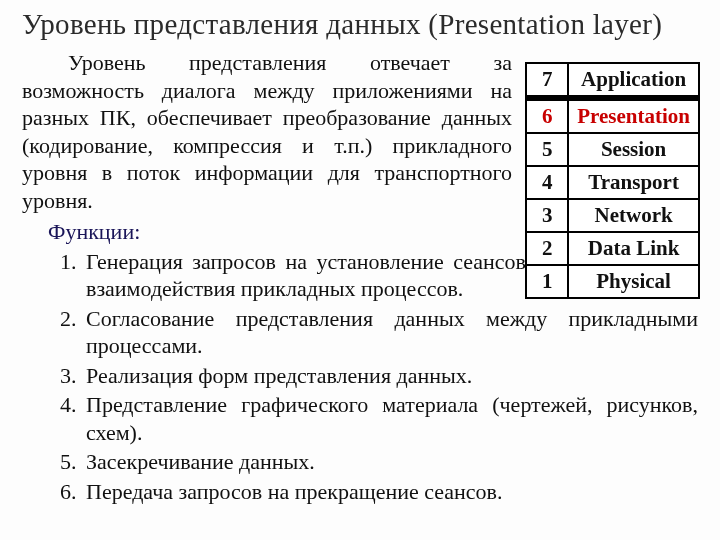 The height and width of the screenshot is (540, 720). Describe the element at coordinates (634, 116) in the screenshot. I see `osi-name: Presentation` at that location.